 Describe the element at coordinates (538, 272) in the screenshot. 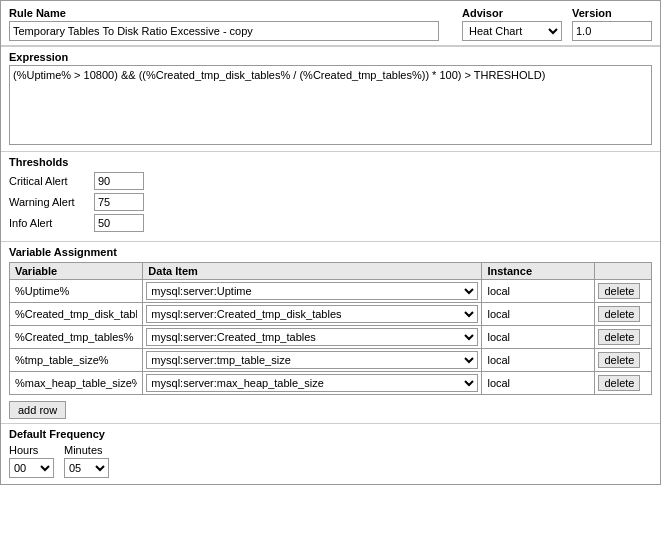

I see `col-header-instance: Instance` at that location.